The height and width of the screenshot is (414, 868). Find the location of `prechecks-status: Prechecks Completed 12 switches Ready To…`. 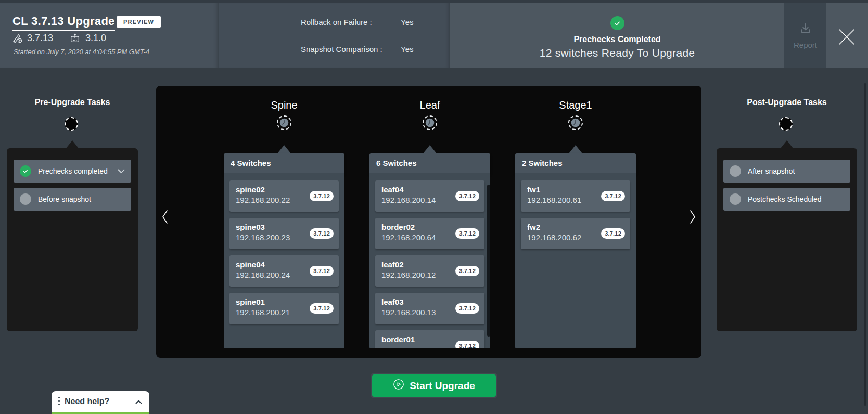

prechecks-status: Prechecks Completed 12 switches Ready To… is located at coordinates (617, 31).